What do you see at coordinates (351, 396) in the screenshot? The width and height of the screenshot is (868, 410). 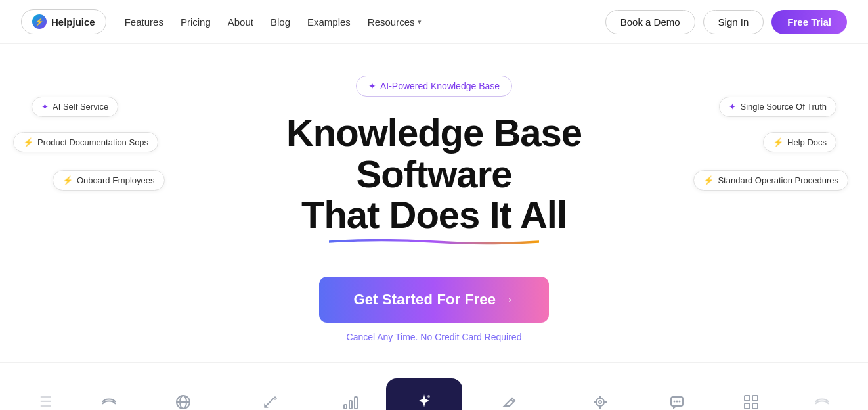 I see `feature-item-analytics: Analytics` at bounding box center [351, 396].